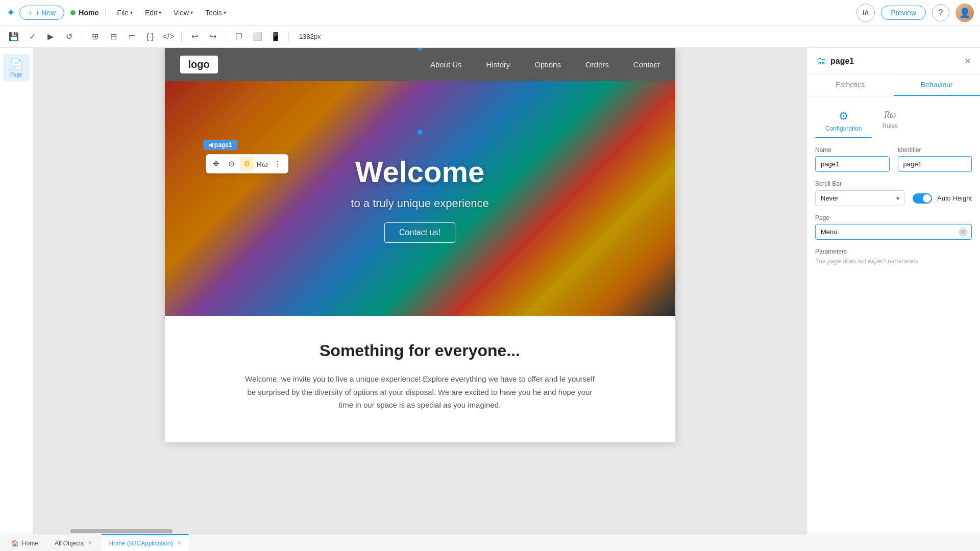 The height and width of the screenshot is (551, 980). I want to click on check-button: ✓, so click(32, 37).